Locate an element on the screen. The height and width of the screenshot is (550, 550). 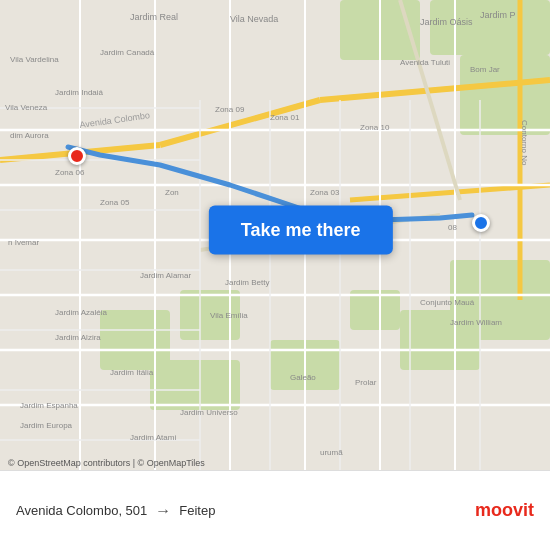
svg-text: Galeão is located at coordinates (303, 378).